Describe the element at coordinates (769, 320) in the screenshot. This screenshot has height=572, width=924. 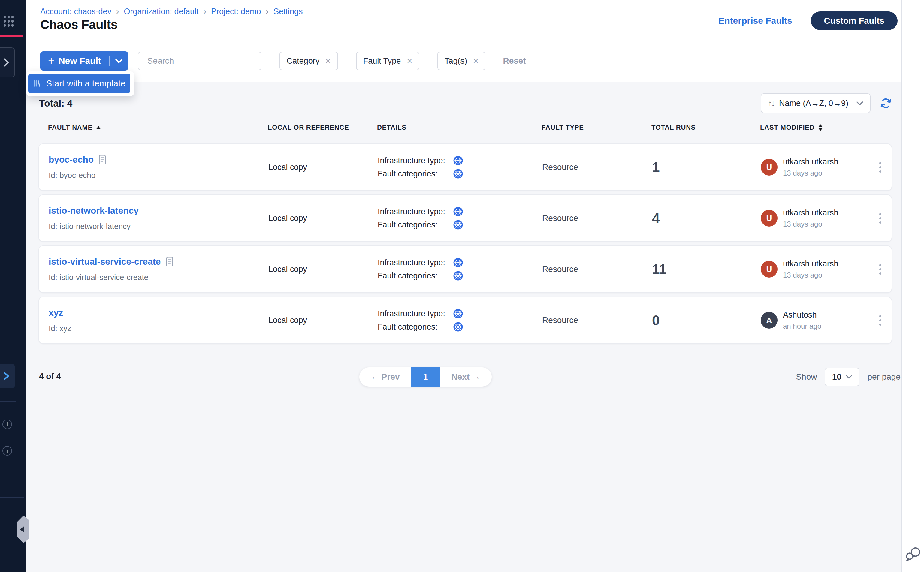
I see `avatar: A` at that location.